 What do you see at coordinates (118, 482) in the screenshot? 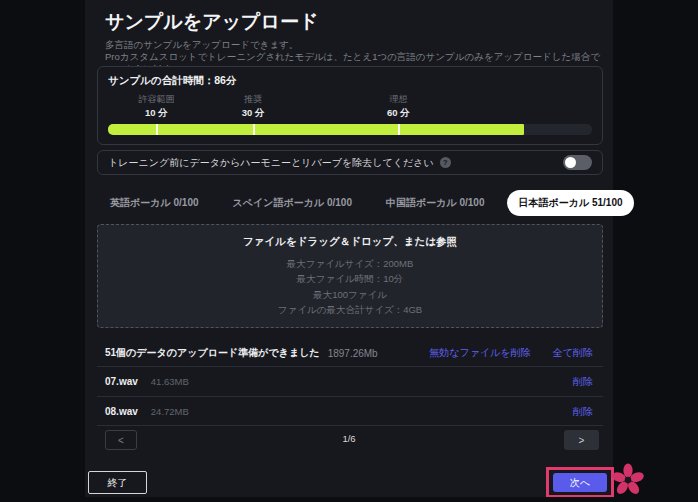
I see `exit-button: 終了` at bounding box center [118, 482].